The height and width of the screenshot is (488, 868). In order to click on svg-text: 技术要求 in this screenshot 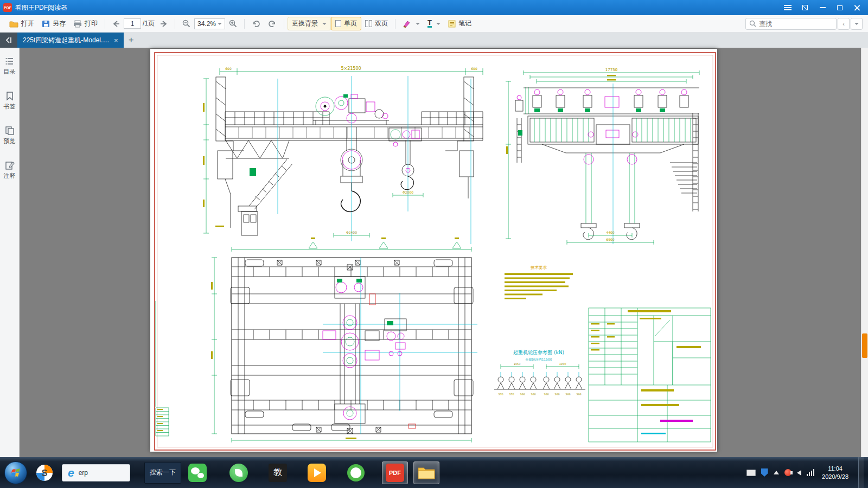, I will do `click(539, 268)`.